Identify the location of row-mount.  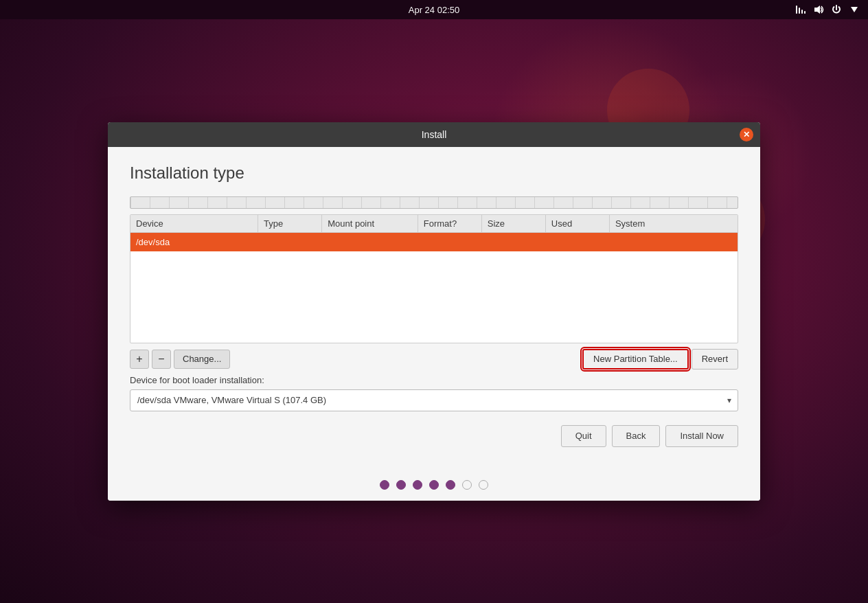
(370, 242).